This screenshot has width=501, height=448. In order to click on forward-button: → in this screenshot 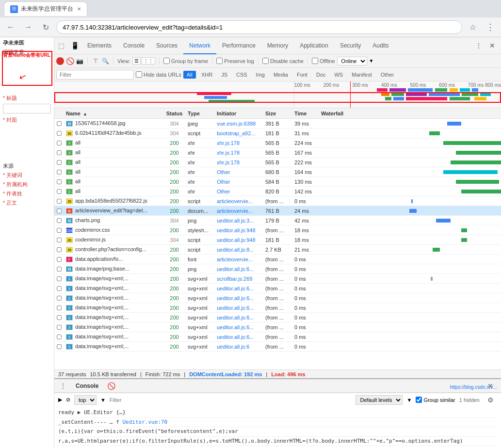, I will do `click(28, 27)`.